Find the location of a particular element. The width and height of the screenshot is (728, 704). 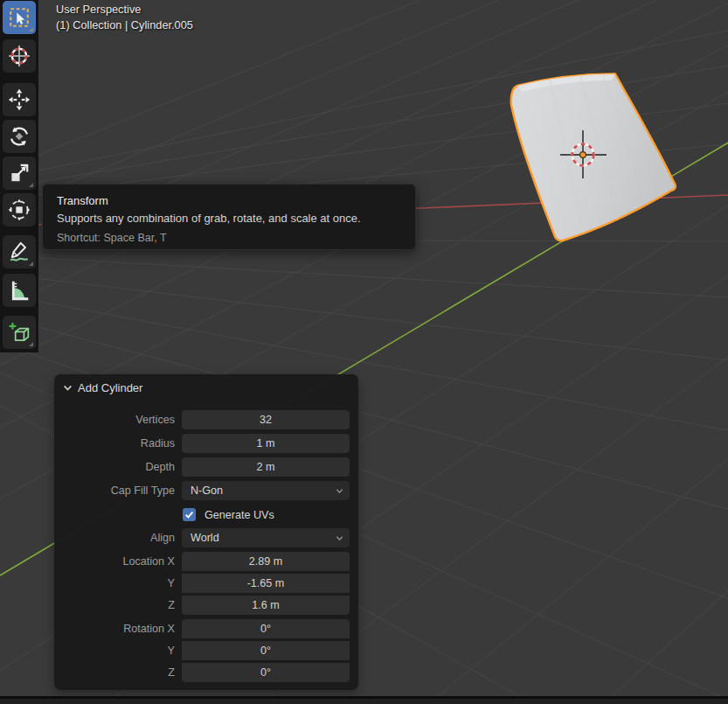

move-icon is located at coordinates (19, 100).